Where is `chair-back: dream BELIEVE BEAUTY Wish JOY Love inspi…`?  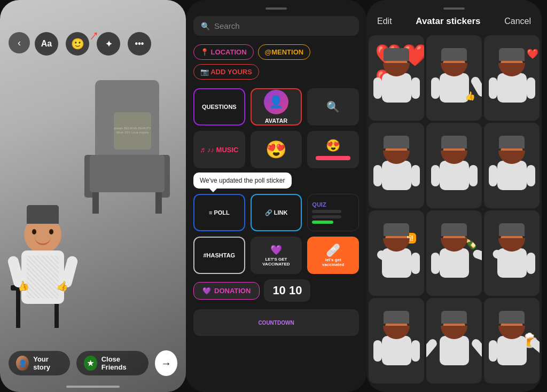 chair-back: dream BELIEVE BEAUTY Wish JOY Love inspi… is located at coordinates (127, 120).